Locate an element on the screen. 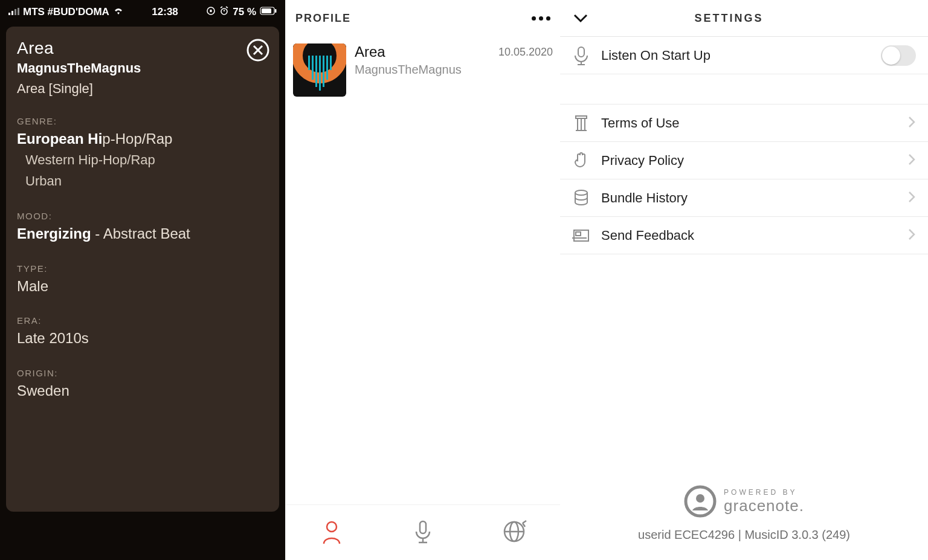  globe-icon is located at coordinates (514, 532).